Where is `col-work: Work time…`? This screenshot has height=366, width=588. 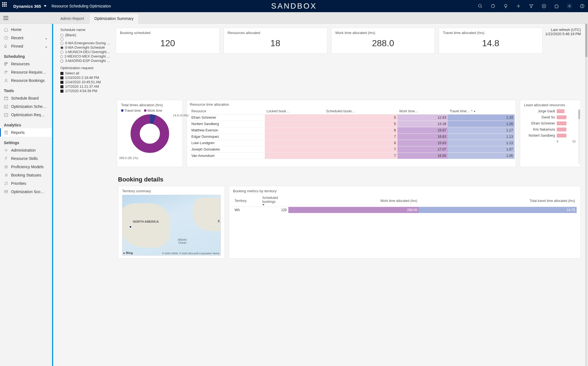 col-work: Work time… is located at coordinates (423, 111).